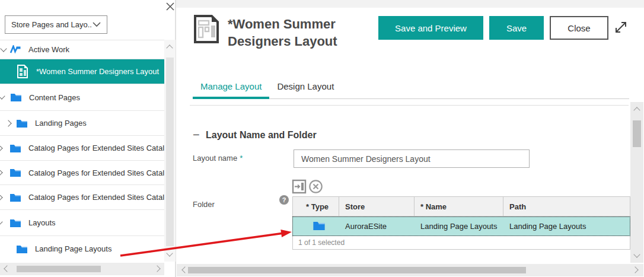  Describe the element at coordinates (82, 198) in the screenshot. I see `tree-item-catalog-pages-3: Catalog Pages for Extended Sites Catalo` at that location.